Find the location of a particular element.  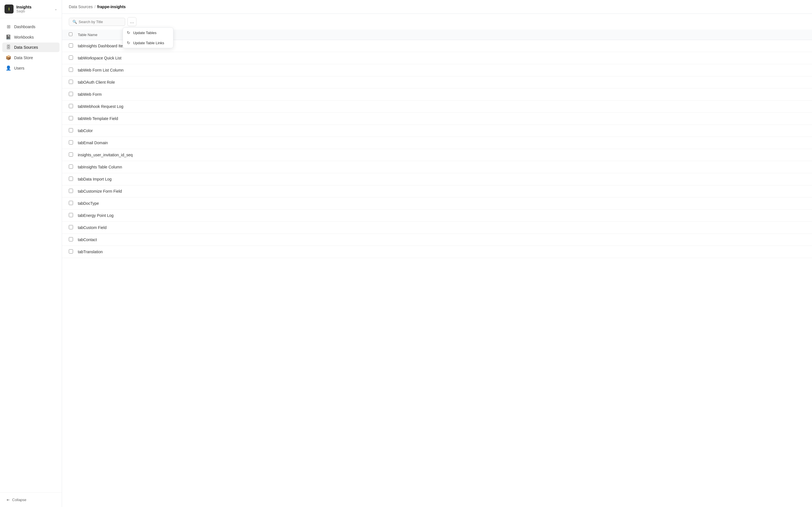

table-row: insights_user_invitation_id_seq is located at coordinates (437, 155).